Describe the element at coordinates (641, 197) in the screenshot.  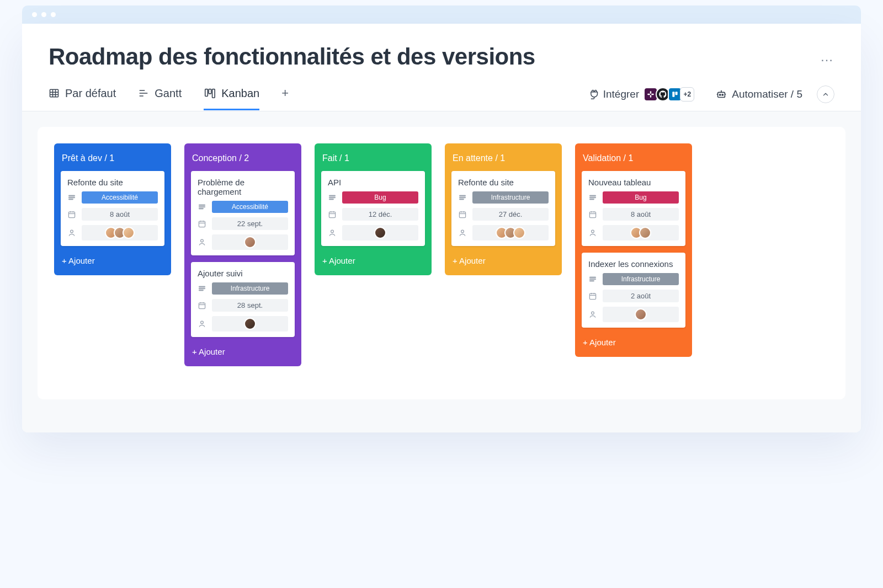
I see `card-tag: Bug` at that location.